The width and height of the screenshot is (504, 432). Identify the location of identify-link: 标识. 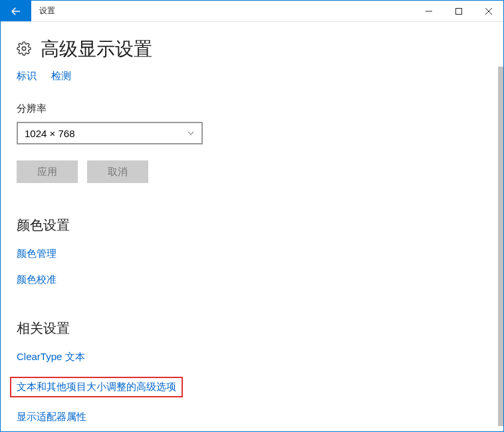
(27, 76).